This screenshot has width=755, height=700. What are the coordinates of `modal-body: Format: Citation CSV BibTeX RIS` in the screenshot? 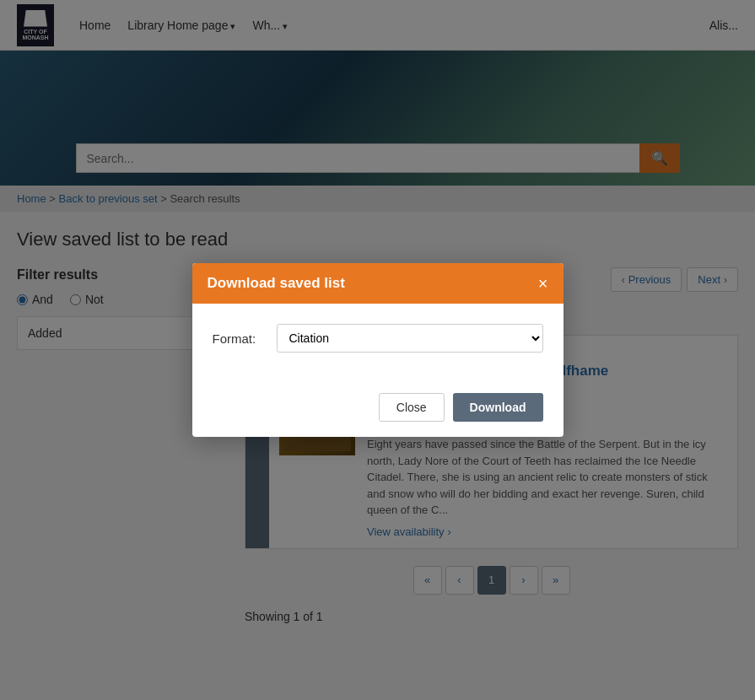 It's located at (378, 343).